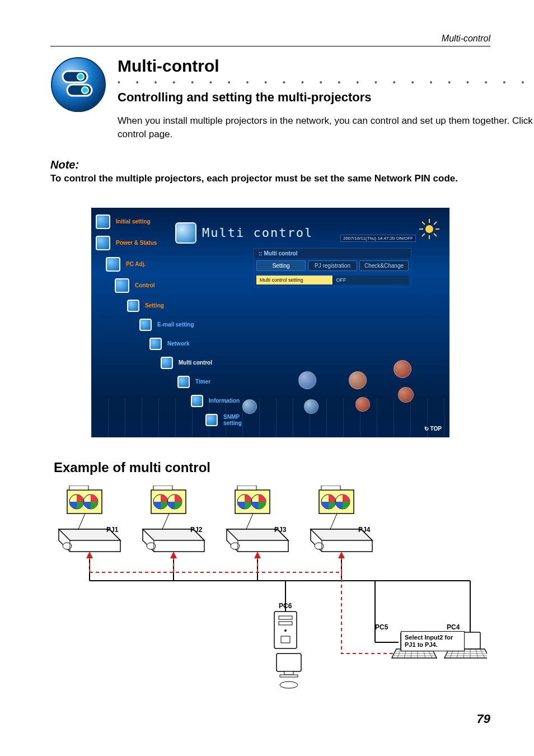 The width and height of the screenshot is (534, 756). What do you see at coordinates (113, 264) in the screenshot?
I see `monitor-icon` at bounding box center [113, 264].